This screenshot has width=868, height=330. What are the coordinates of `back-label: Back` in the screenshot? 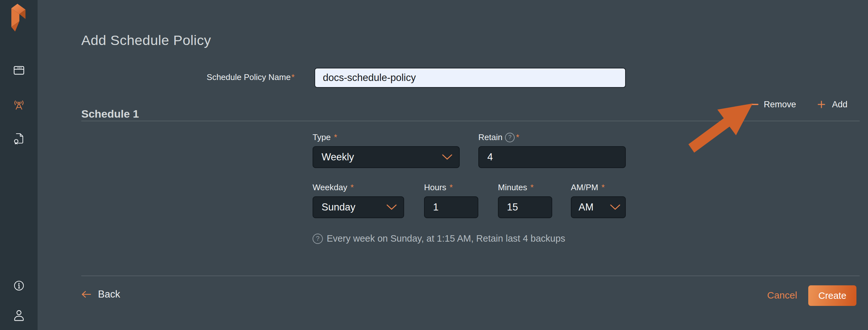 It's located at (109, 294).